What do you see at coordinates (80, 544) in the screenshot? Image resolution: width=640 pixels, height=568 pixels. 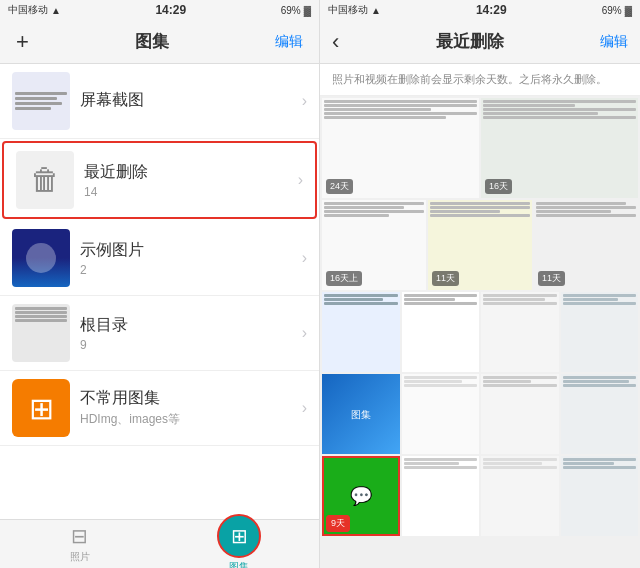 I see `tab-photos: ⊟ 照片` at bounding box center [80, 544].